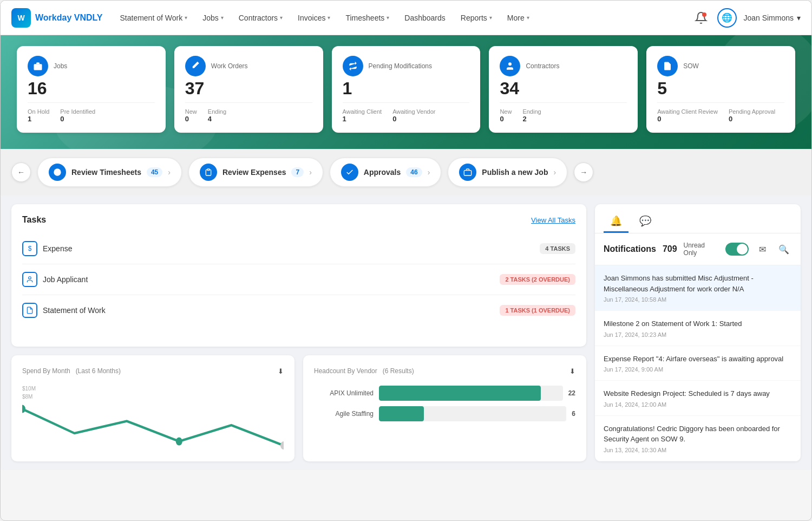 This screenshot has width=812, height=521. What do you see at coordinates (91, 88) in the screenshot?
I see `jobs-number: 16` at bounding box center [91, 88].